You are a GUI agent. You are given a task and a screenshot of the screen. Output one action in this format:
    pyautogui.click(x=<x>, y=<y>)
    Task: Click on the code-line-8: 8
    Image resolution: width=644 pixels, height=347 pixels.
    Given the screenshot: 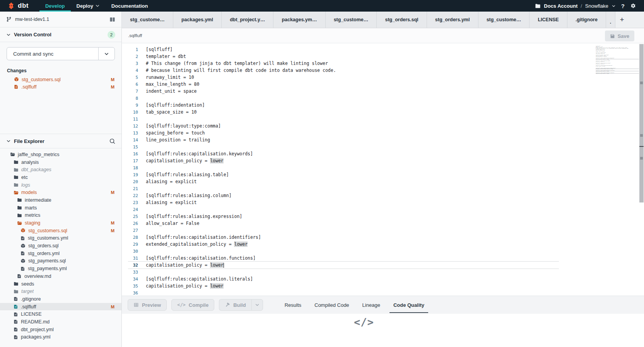 What is the action you would take?
    pyautogui.click(x=343, y=98)
    